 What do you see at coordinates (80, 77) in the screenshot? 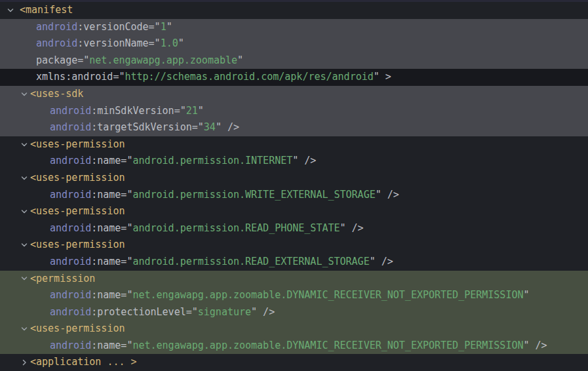
I see `token-attr: xmlns:android="` at bounding box center [80, 77].